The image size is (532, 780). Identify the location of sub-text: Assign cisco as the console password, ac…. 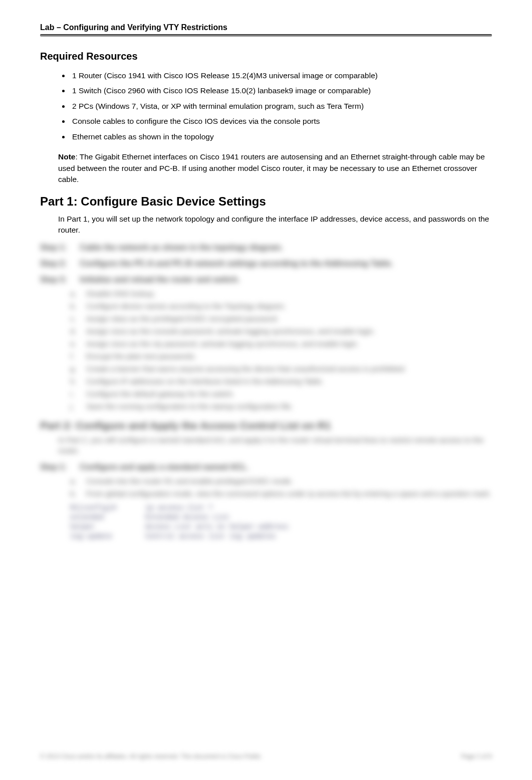
(230, 331).